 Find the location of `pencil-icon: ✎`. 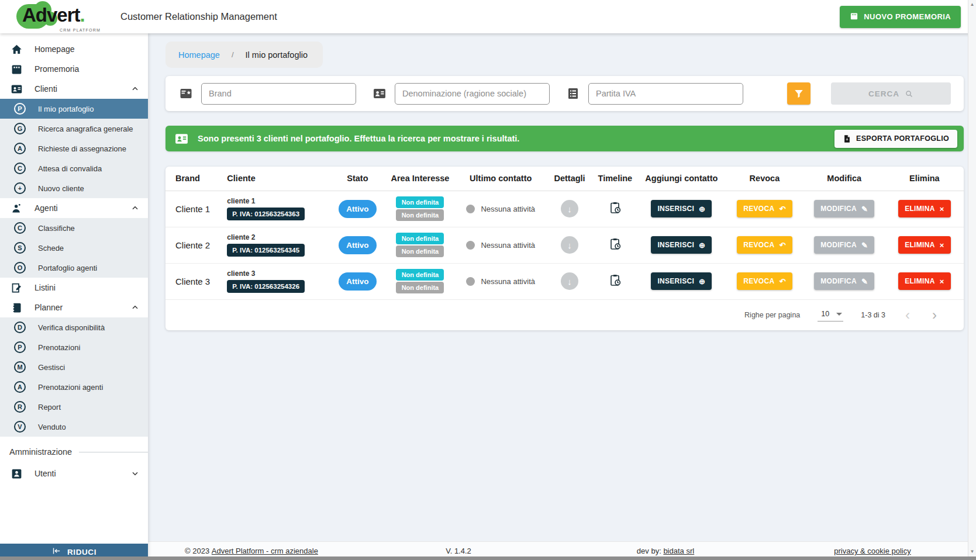

pencil-icon: ✎ is located at coordinates (864, 209).